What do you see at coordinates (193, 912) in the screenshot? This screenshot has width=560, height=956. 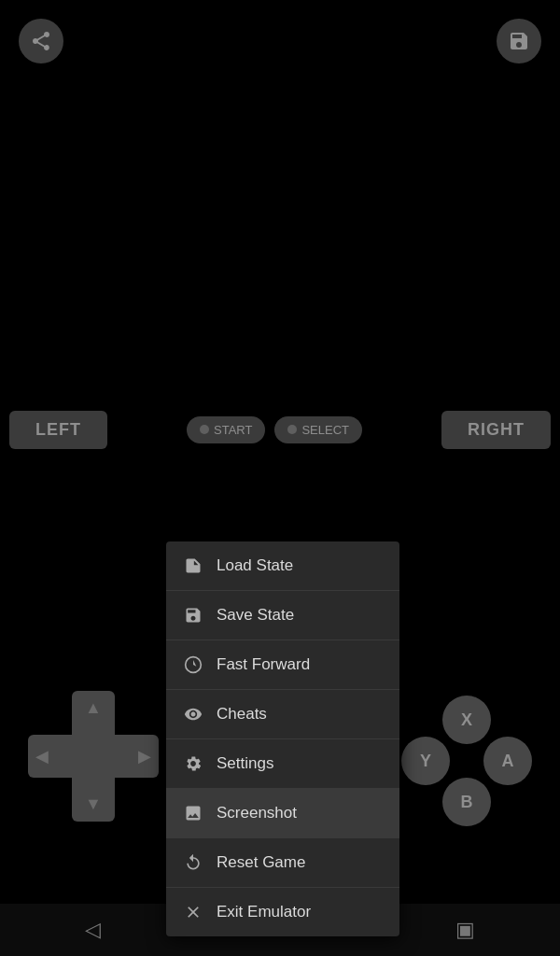 I see `exit-emulator-icon` at bounding box center [193, 912].